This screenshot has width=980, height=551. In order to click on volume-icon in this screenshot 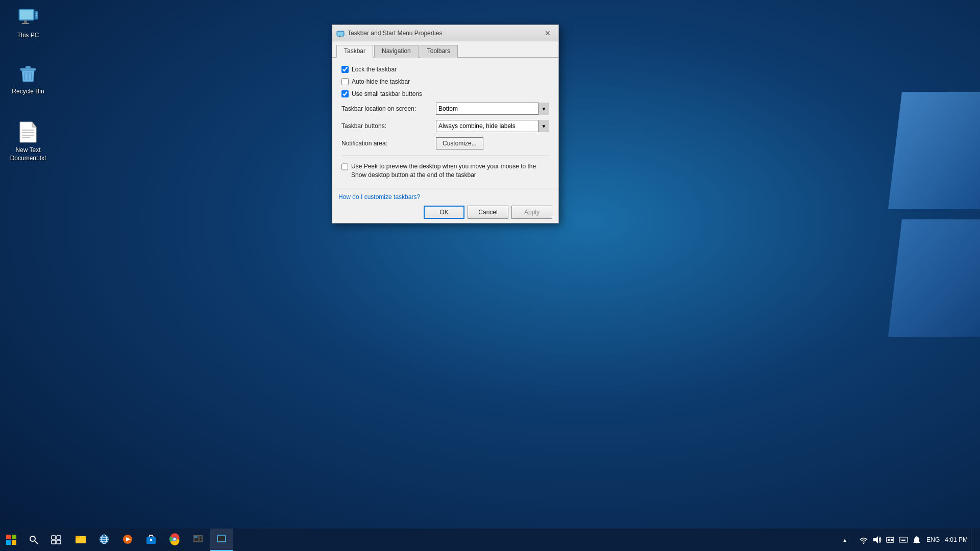, I will do `click(877, 540)`.